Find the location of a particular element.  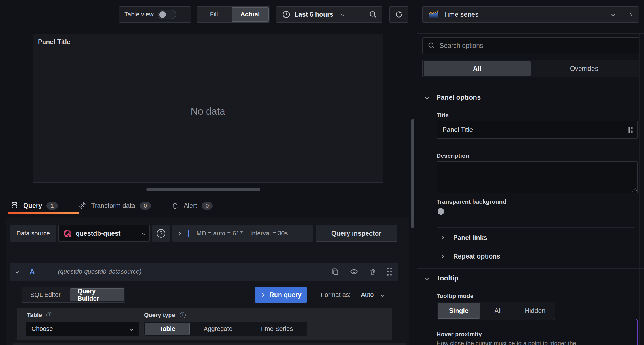

table-field-label: Table is located at coordinates (35, 315).